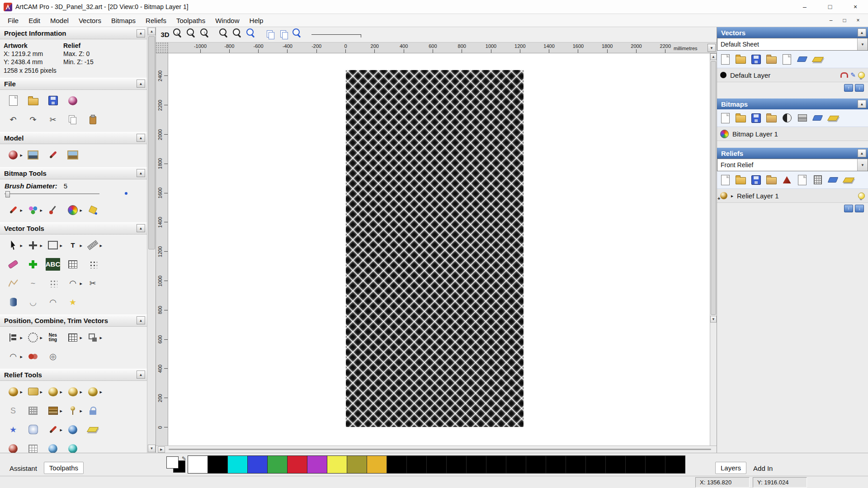 The height and width of the screenshot is (488, 868). Describe the element at coordinates (53, 446) in the screenshot. I see `relief-tool-c` at that location.